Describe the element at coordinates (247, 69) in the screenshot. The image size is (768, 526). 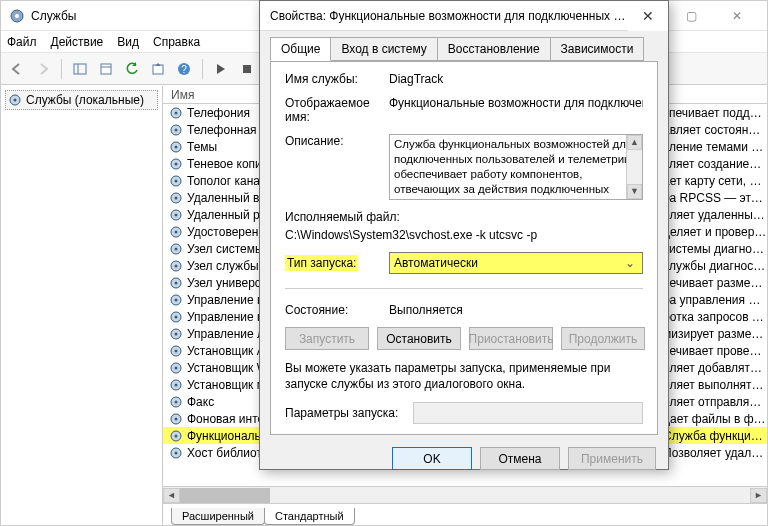
I see `toolbar-stop-button` at that location.